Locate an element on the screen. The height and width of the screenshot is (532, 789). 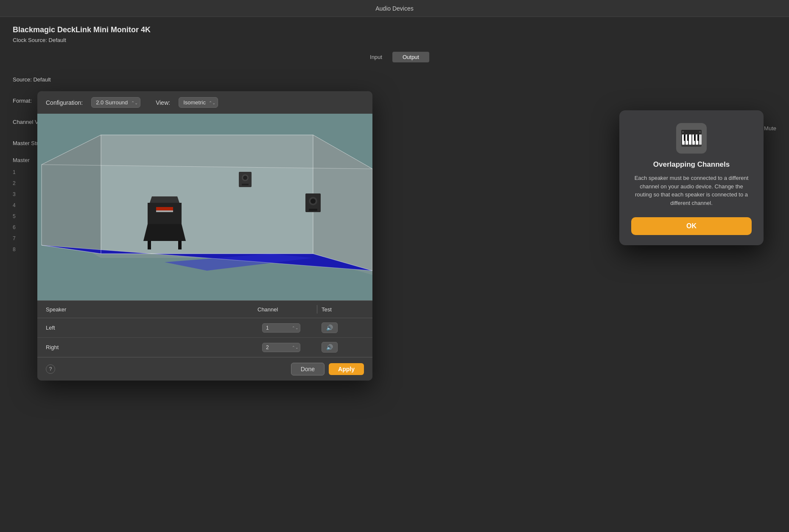
main-area: Blackmagic DeckLink Mini Monitor 4K Cloc… is located at coordinates (394, 48).